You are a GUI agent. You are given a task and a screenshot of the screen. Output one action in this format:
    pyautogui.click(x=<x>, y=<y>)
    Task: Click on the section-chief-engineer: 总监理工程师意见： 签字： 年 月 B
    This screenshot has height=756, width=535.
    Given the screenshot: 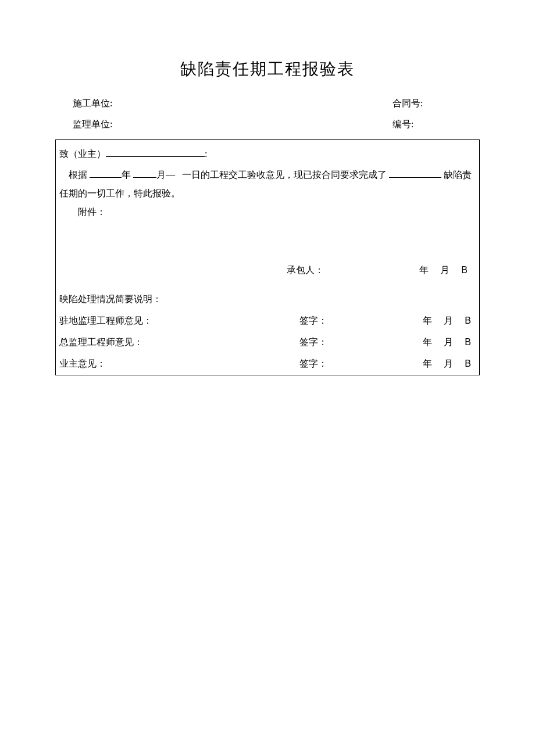 What is the action you would take?
    pyautogui.click(x=268, y=343)
    